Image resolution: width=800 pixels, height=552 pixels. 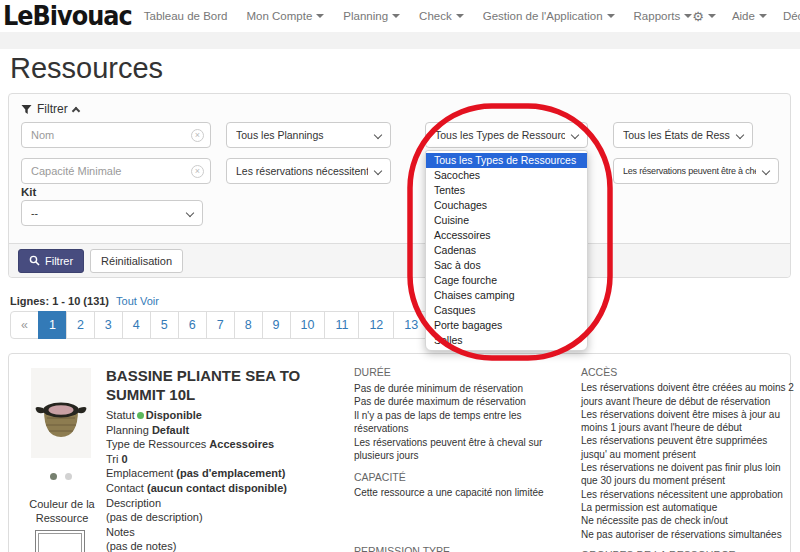 What do you see at coordinates (506, 280) in the screenshot?
I see `dropdown-option: Cage fourche` at bounding box center [506, 280].